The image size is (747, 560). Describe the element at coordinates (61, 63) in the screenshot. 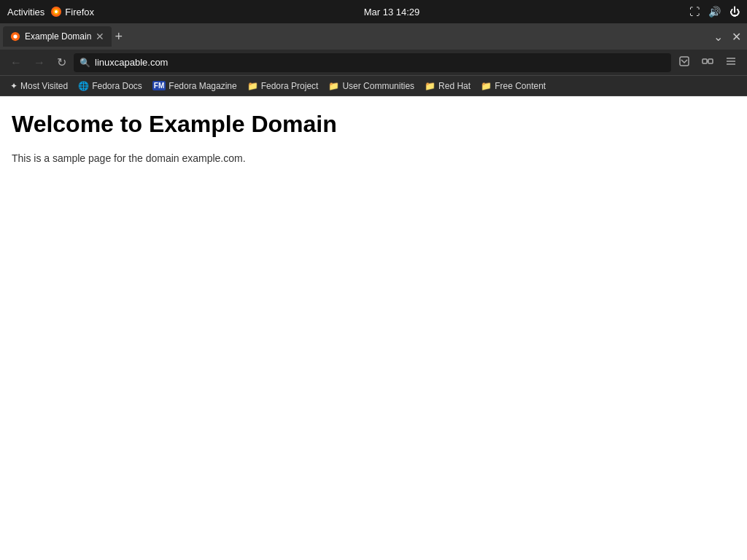

I see `reload-button: ↻` at that location.